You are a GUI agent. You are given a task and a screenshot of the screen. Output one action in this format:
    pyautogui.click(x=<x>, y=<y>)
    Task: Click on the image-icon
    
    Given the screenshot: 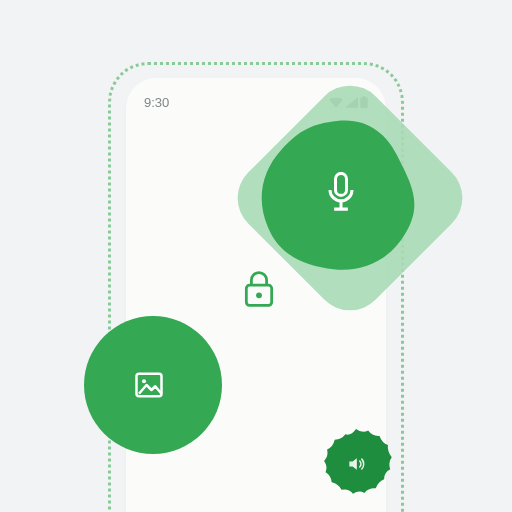 What is the action you would take?
    pyautogui.click(x=149, y=385)
    